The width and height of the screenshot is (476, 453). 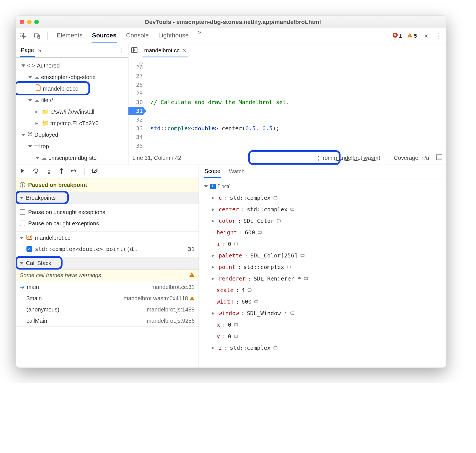 I want to click on callstack-frame: $mainmandelbrot.wasm:0x4118, so click(x=107, y=299).